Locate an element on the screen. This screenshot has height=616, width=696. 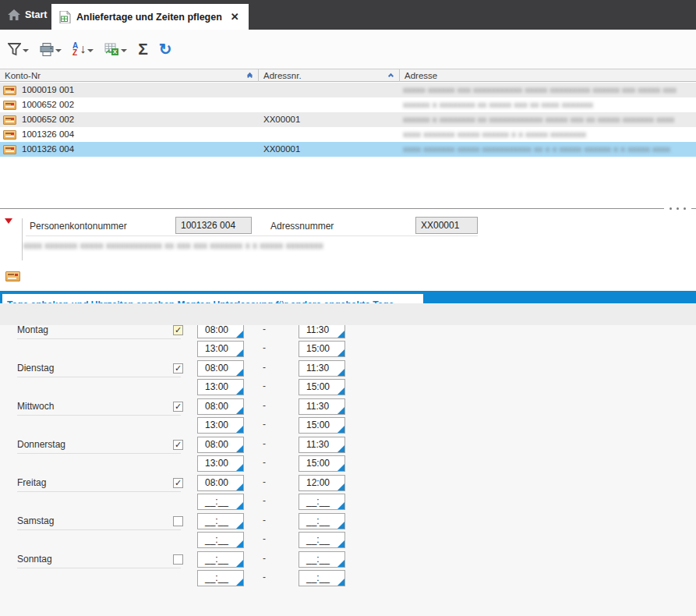
table-row: 1001326 004XX00001xxxx xxxxxxx xxxxx xxx… is located at coordinates (348, 150).